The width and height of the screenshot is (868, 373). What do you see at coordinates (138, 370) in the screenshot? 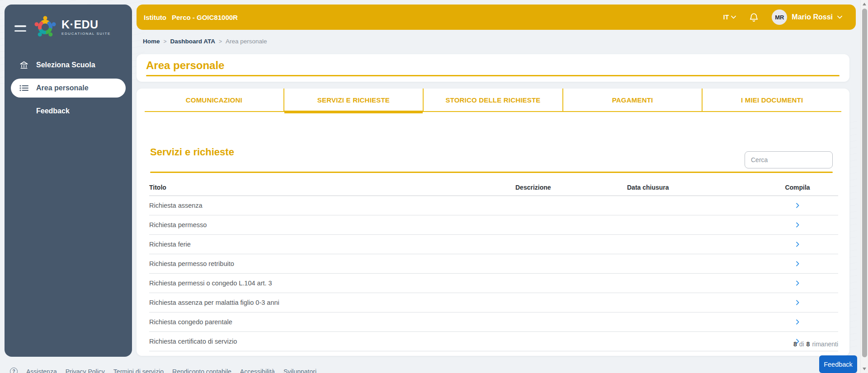
I see `footer-link-termini: Termini di servizio` at bounding box center [138, 370].